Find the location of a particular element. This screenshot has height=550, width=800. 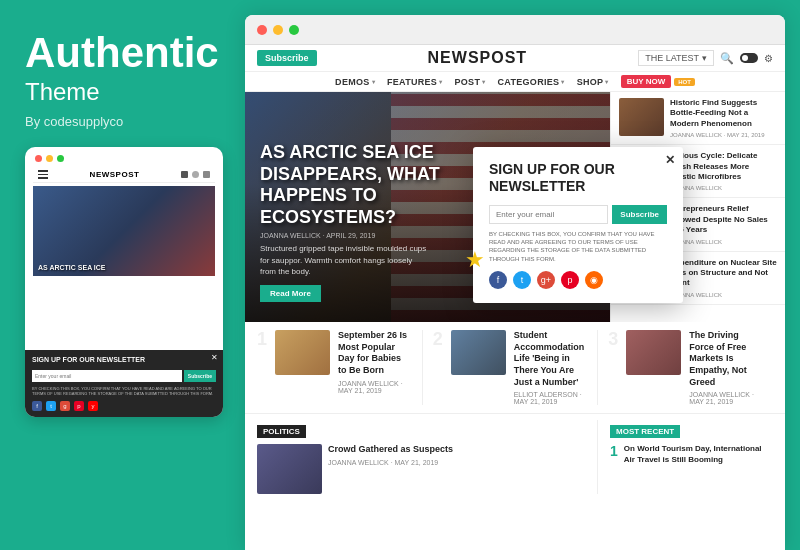

sidebar-article-title-2: Vicious Cycle: Delicate Wash Releases Mo… is located at coordinates (724, 166).